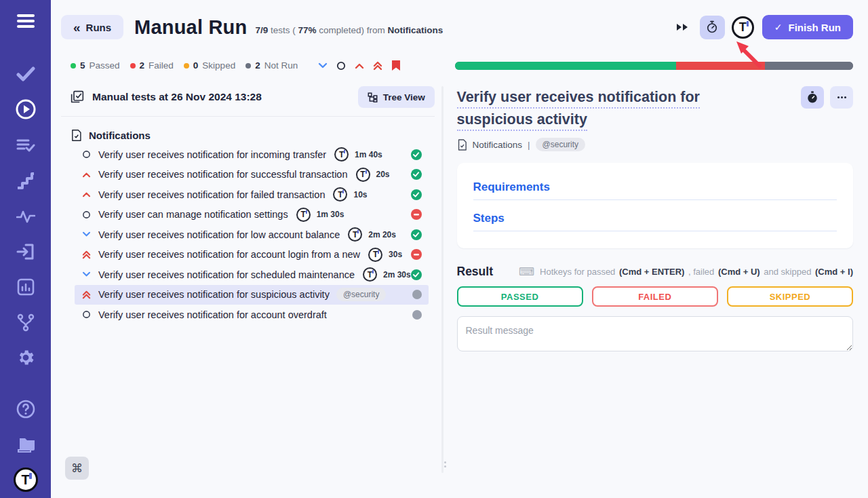 The width and height of the screenshot is (868, 498). What do you see at coordinates (341, 66) in the screenshot?
I see `priority-normal-filter-icon` at bounding box center [341, 66].